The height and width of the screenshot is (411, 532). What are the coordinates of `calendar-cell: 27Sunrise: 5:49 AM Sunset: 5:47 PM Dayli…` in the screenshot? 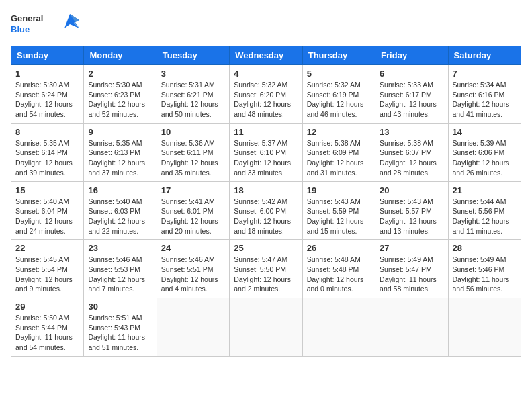 It's located at (412, 269).